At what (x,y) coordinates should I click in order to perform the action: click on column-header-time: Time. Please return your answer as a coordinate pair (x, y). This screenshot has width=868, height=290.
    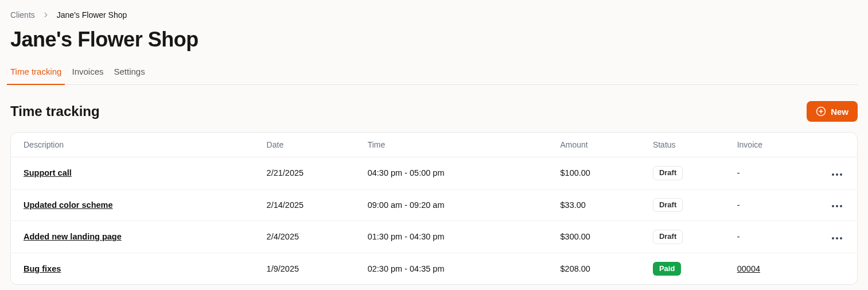
    Looking at the image, I should click on (451, 145).